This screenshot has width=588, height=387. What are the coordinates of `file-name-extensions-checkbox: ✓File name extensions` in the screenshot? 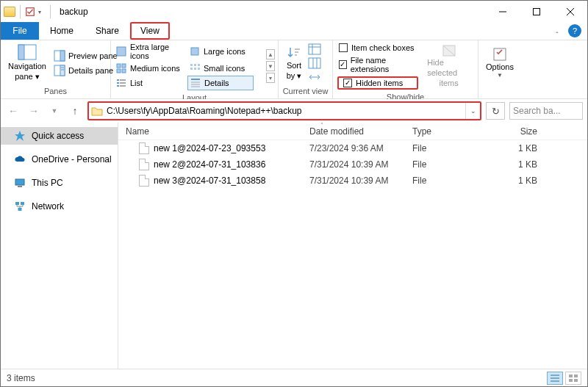 It's located at (378, 65).